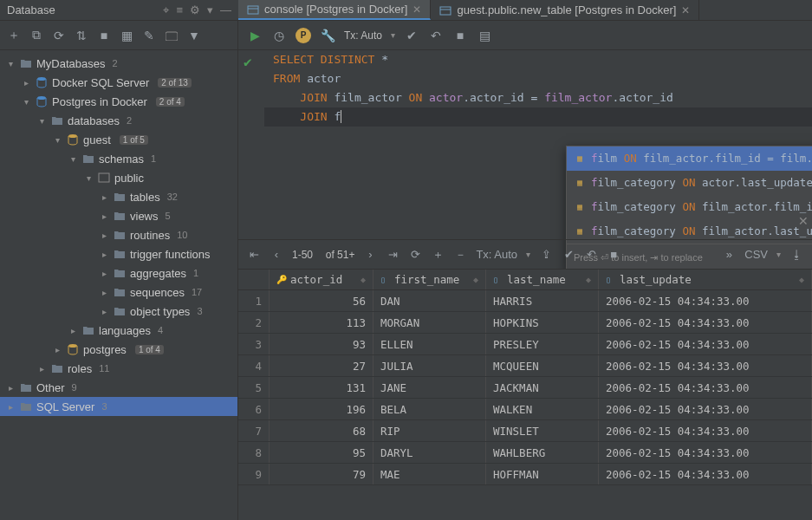 Image resolution: width=812 pixels, height=520 pixels. What do you see at coordinates (542, 431) in the screenshot?
I see `cell-last_name: WINSLET` at bounding box center [542, 431].